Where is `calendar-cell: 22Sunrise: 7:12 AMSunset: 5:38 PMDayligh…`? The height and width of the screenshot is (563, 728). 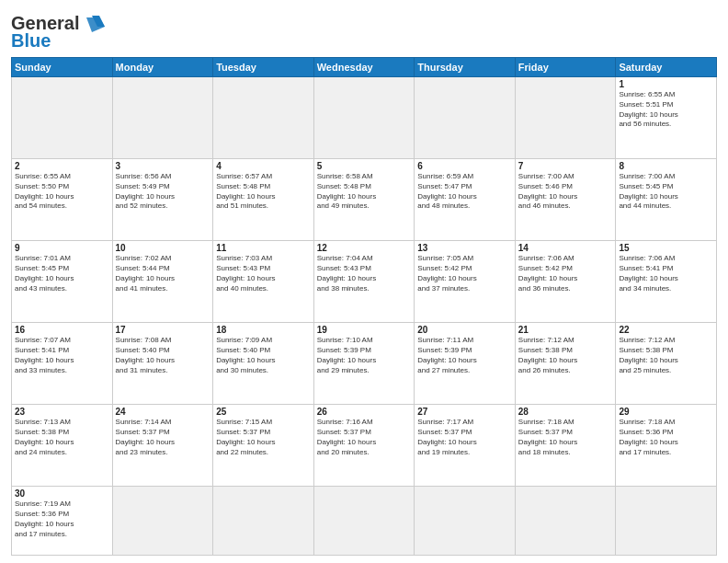 calendar-cell: 22Sunrise: 7:12 AMSunset: 5:38 PMDayligh… is located at coordinates (666, 364).